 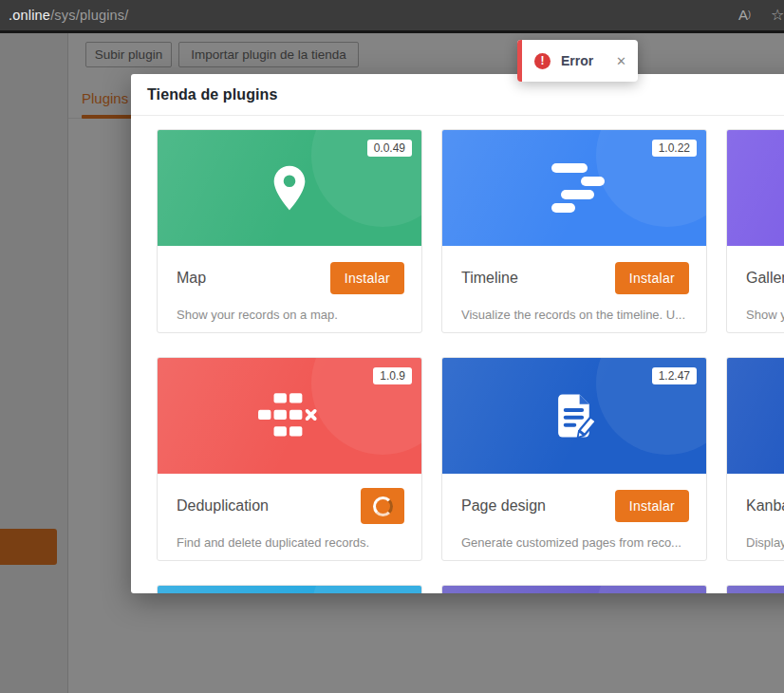 I want to click on version-badge: 1.2.47, so click(x=674, y=376).